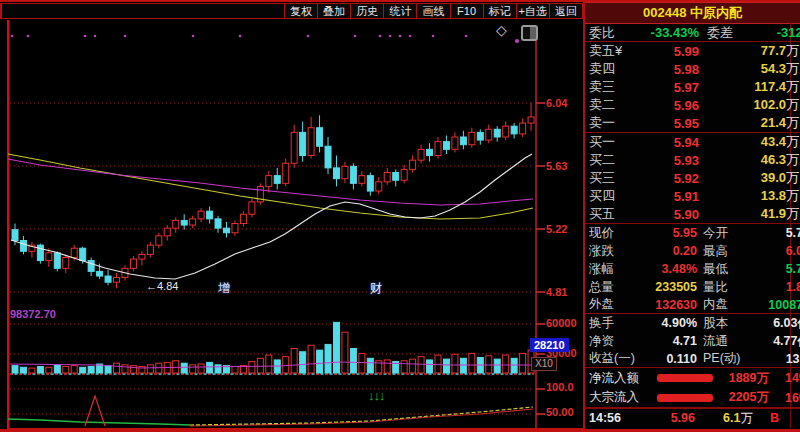 The height and width of the screenshot is (432, 800). What do you see at coordinates (692, 251) in the screenshot?
I see `stat-row: 涨跌0.20最高6.03` at bounding box center [692, 251].